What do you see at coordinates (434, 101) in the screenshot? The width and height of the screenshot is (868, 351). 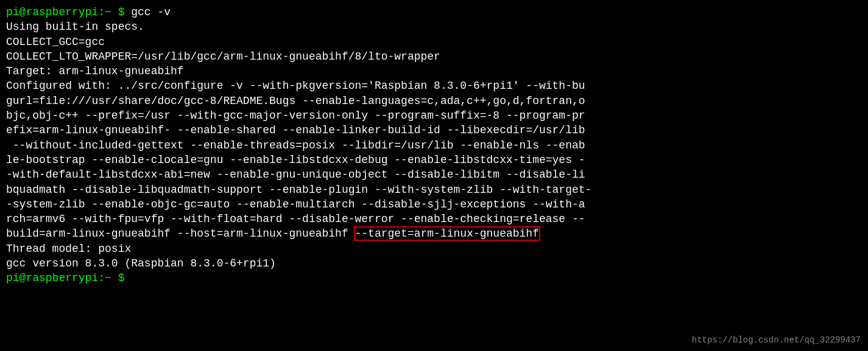 I see `terminal-line-6: gurl=file:///usr/share/doc/gcc-8/README.…` at bounding box center [434, 101].